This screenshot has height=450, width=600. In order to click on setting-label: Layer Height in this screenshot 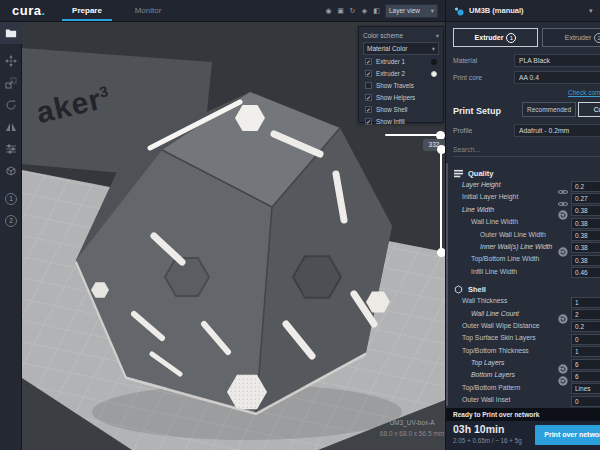, I will do `click(482, 184)`.